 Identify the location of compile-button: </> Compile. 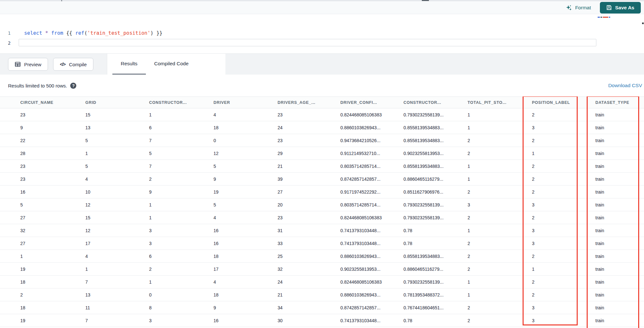
(73, 64).